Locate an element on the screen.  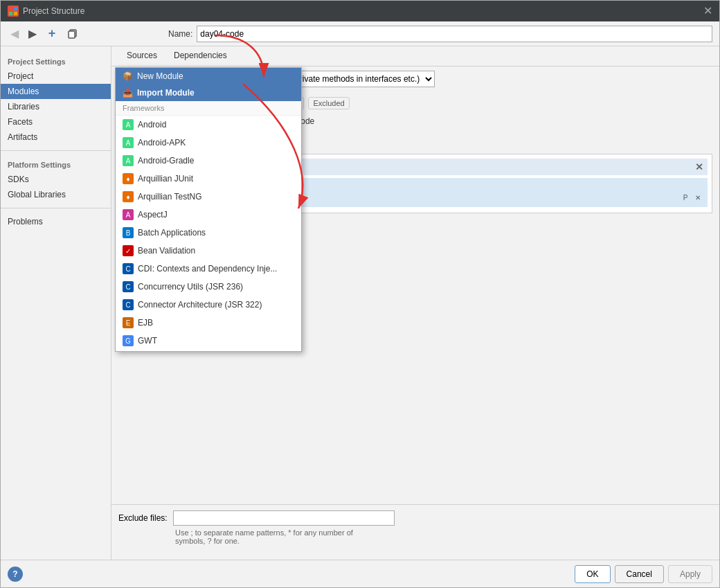
exclude-hint-2: symbols, ? for one. is located at coordinates (415, 541).